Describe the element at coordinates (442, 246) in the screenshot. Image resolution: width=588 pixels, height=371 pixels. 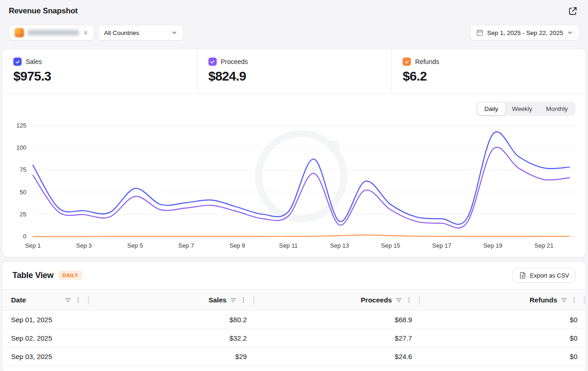
I see `x-axis-label: Sep 17` at that location.